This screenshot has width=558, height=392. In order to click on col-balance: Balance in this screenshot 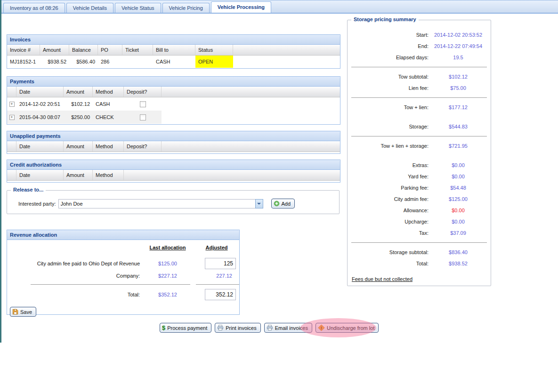, I will do `click(84, 50)`.